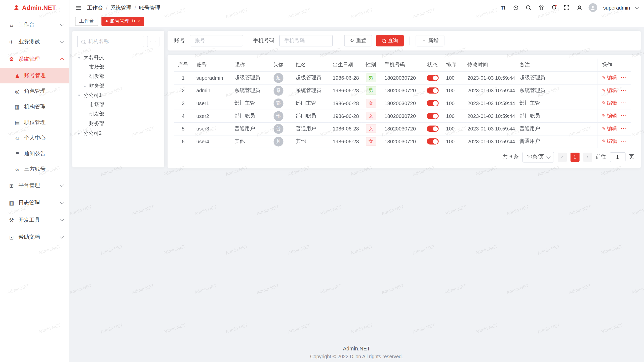 The image size is (644, 362). Describe the element at coordinates (118, 133) in the screenshot. I see `tree-node-分公司2: ▸分公司2` at that location.